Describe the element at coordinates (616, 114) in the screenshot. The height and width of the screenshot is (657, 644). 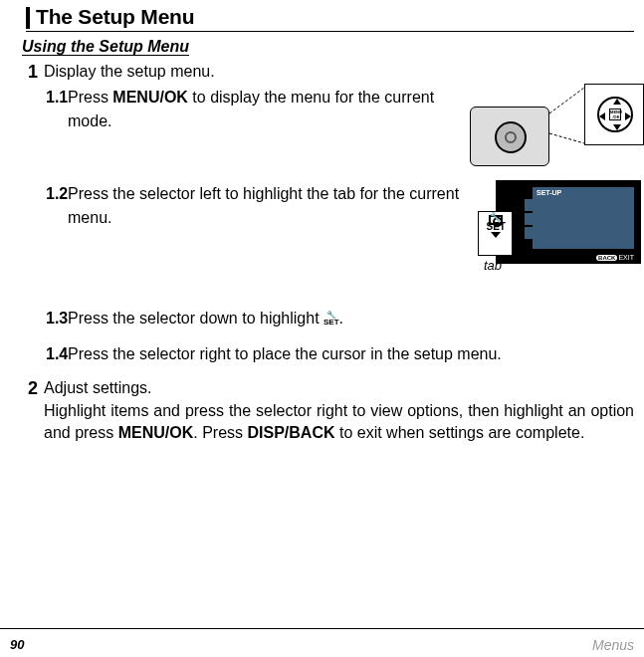
I see `dpad-center-label: MENU /OK` at that location.